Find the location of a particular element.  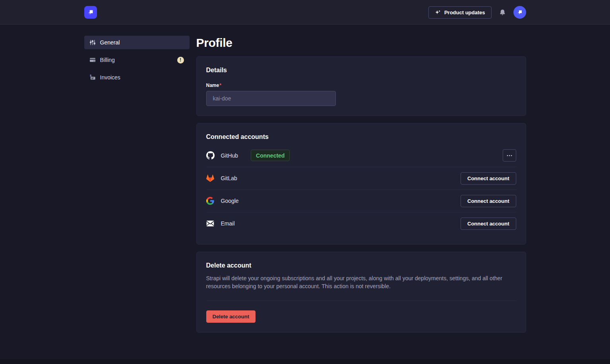

divider is located at coordinates (361, 301).